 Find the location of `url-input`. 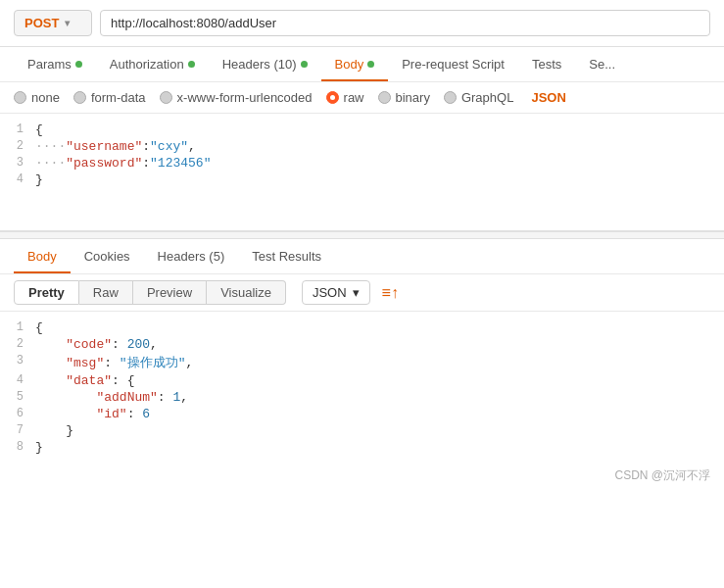

url-input is located at coordinates (406, 24).